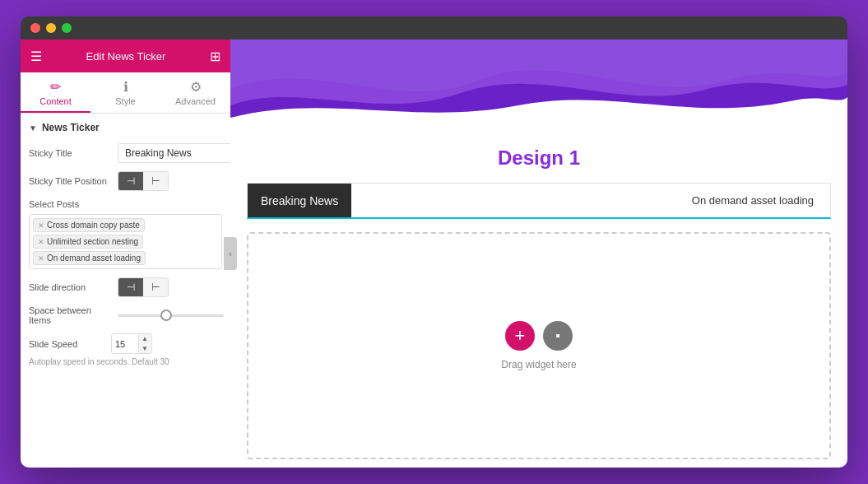  What do you see at coordinates (538, 365) in the screenshot?
I see `drop-zone-text: Drag widget here` at bounding box center [538, 365].